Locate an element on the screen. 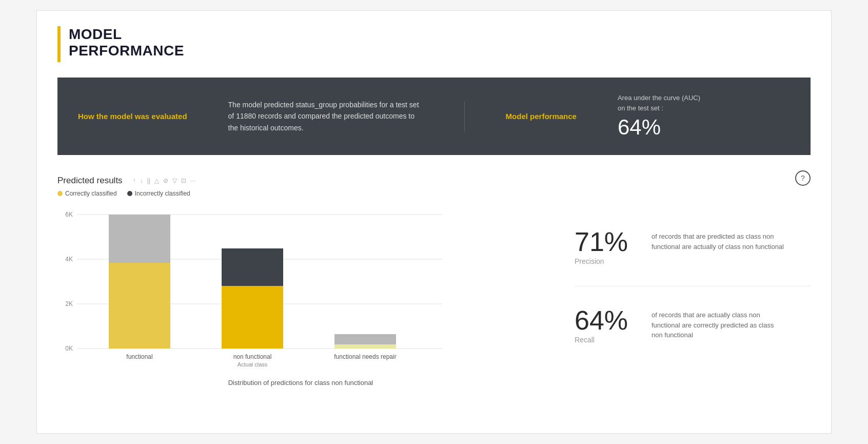 The image size is (868, 444). header-accent is located at coordinates (59, 44).